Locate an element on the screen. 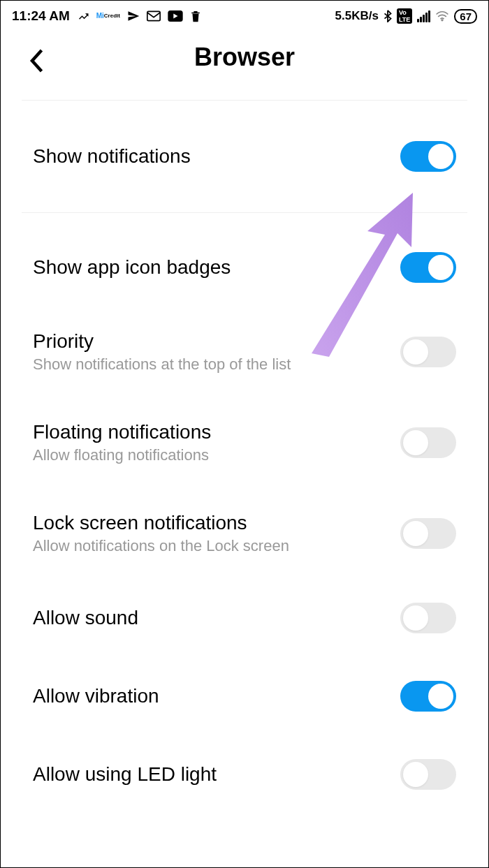 The width and height of the screenshot is (489, 868). gmail-icon is located at coordinates (154, 16).